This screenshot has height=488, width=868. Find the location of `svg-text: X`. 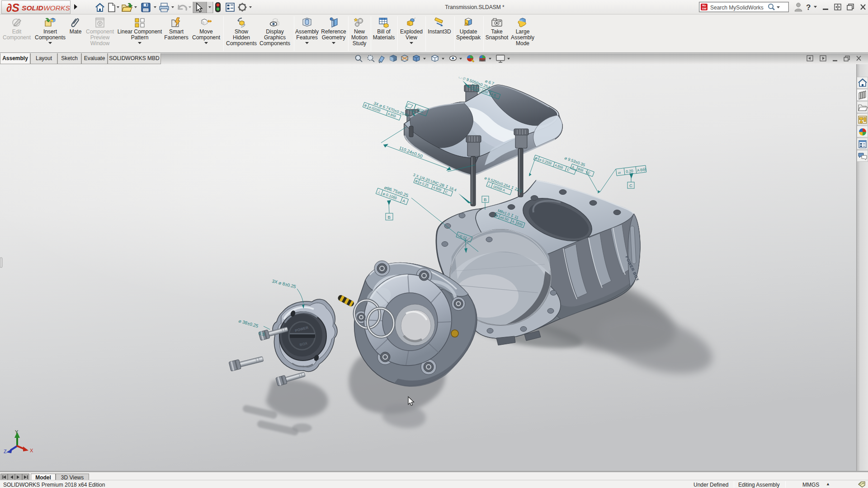

svg-text: X is located at coordinates (32, 450).